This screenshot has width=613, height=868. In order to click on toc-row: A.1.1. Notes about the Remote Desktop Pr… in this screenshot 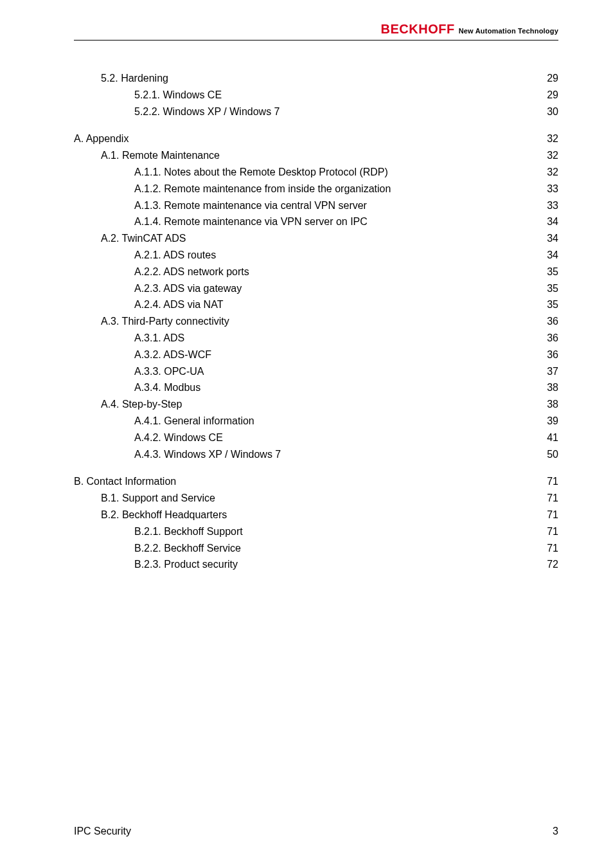, I will do `click(316, 172)`.